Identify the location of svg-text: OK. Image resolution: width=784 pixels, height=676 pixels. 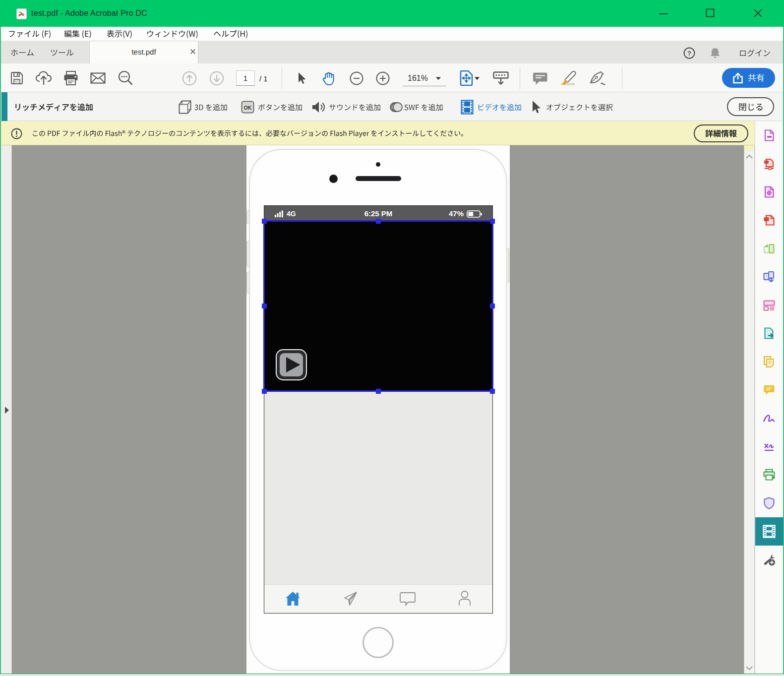
(248, 108).